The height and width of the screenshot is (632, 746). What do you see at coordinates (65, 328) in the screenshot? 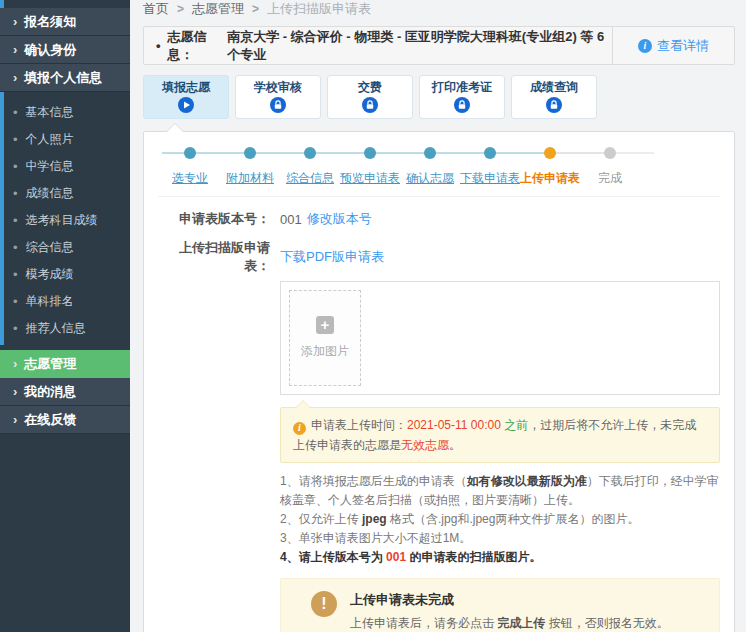
I see `sidebar-item-referrer-info: • 推荐人信息` at bounding box center [65, 328].